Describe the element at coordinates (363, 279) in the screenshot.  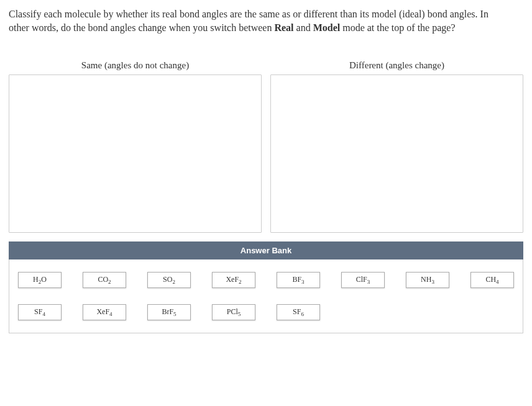
I see `molecule-formula: ClF3` at that location.